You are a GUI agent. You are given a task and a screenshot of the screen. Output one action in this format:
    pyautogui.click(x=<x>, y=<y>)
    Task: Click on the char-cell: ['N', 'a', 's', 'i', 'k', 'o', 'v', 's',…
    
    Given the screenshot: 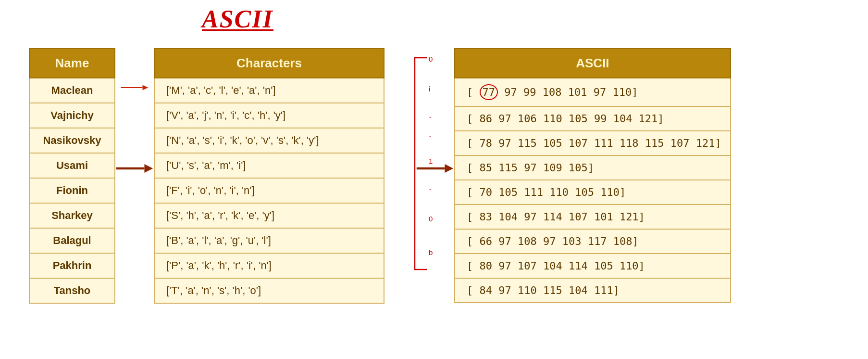 What is the action you would take?
    pyautogui.click(x=269, y=141)
    